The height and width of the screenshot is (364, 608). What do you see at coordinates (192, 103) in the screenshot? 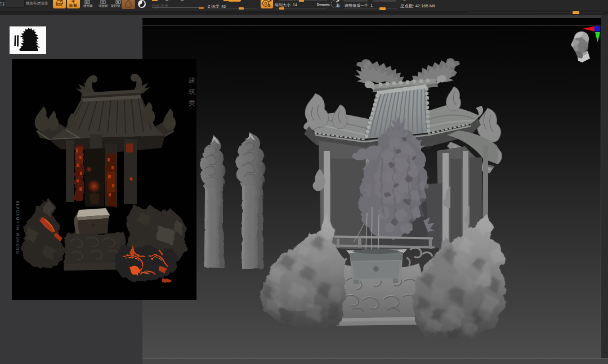
I see `svg-text: 类` at bounding box center [192, 103].